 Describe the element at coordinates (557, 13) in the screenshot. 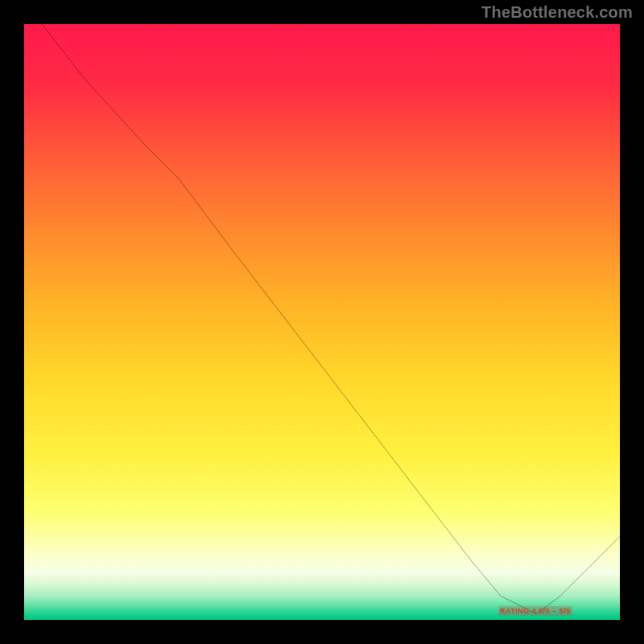

I see `watermark-text: TheBottleneck.com` at that location.